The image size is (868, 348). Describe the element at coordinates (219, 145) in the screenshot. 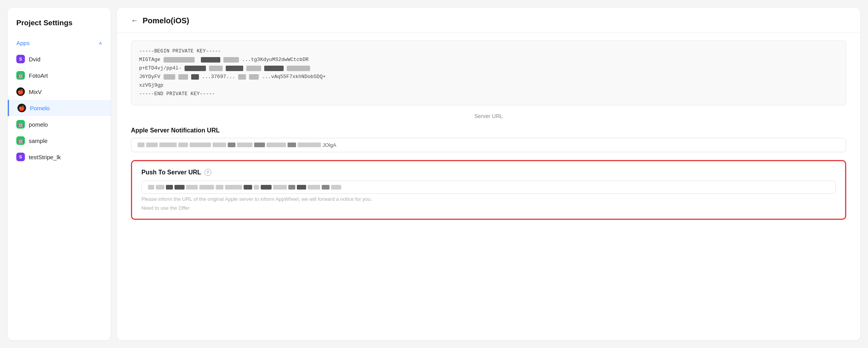

I see `rb6` at that location.